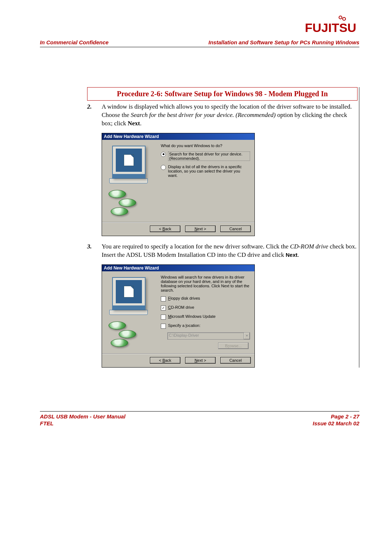  Describe the element at coordinates (205, 308) in the screenshot. I see `check-cdrom: CD-ROM drive` at that location.